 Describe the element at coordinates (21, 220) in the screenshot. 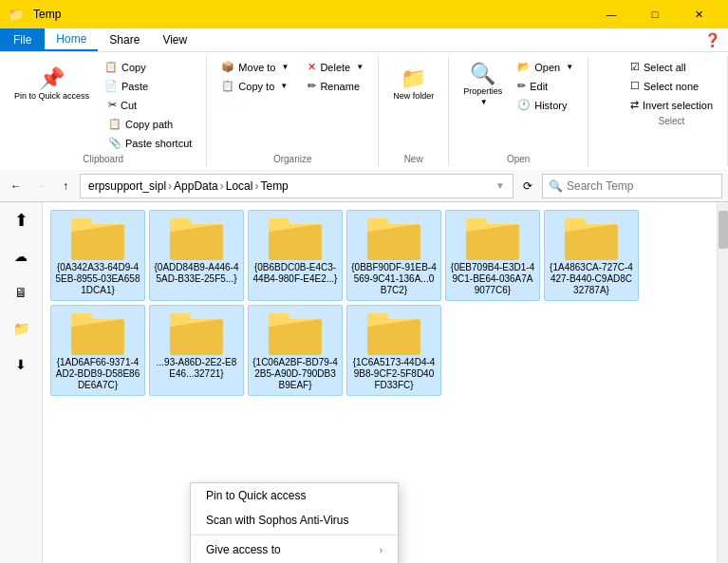

I see `nav-up-icon: ⬆` at that location.